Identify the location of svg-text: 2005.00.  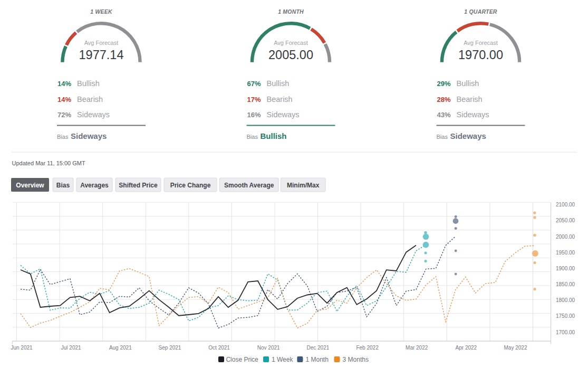
(291, 55).